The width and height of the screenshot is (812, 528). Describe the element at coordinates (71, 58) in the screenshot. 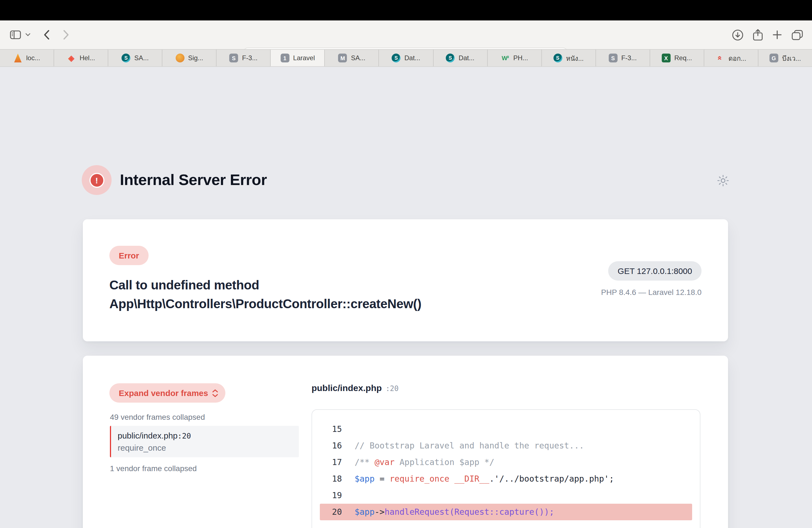

I see `laravel-icon: ◈` at that location.